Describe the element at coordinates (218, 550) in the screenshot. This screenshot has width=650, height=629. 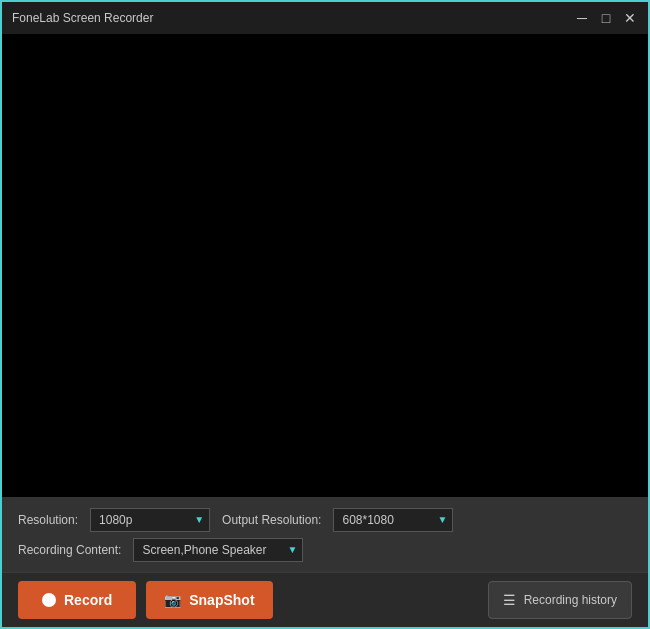
I see `recording-content-select: Screen,Phone Speaker Screen Phone Speake…` at that location.